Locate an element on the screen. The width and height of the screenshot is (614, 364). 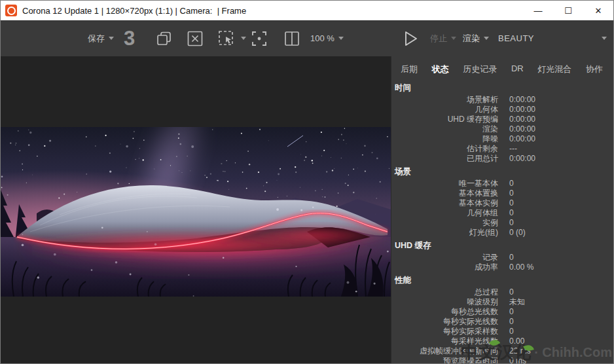
ab-compare-button is located at coordinates (292, 38).